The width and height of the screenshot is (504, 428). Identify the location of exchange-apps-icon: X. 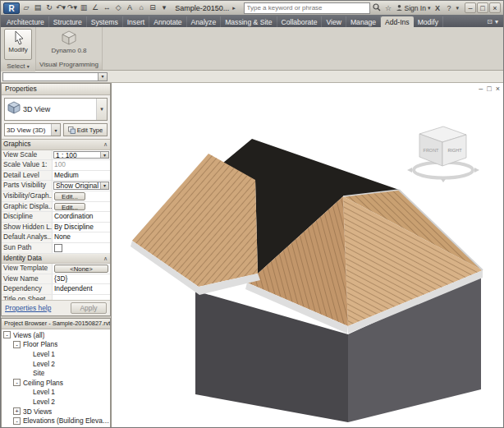
(437, 8).